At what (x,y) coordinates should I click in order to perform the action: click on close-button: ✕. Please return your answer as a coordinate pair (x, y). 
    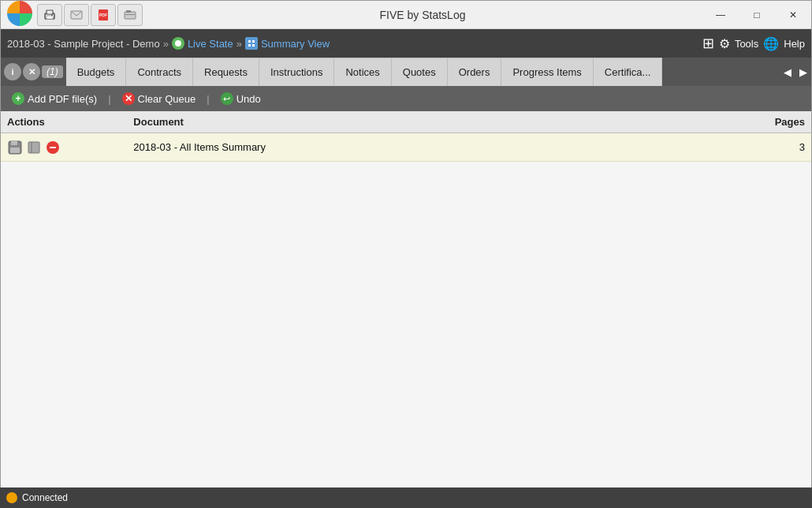
    Looking at the image, I should click on (793, 15).